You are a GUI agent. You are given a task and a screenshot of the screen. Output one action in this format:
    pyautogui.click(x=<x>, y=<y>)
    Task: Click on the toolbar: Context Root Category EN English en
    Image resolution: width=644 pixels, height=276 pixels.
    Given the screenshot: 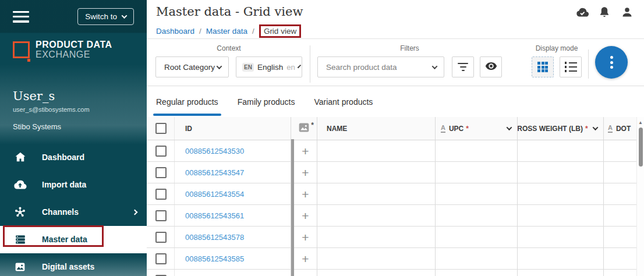 What is the action you would take?
    pyautogui.click(x=395, y=63)
    